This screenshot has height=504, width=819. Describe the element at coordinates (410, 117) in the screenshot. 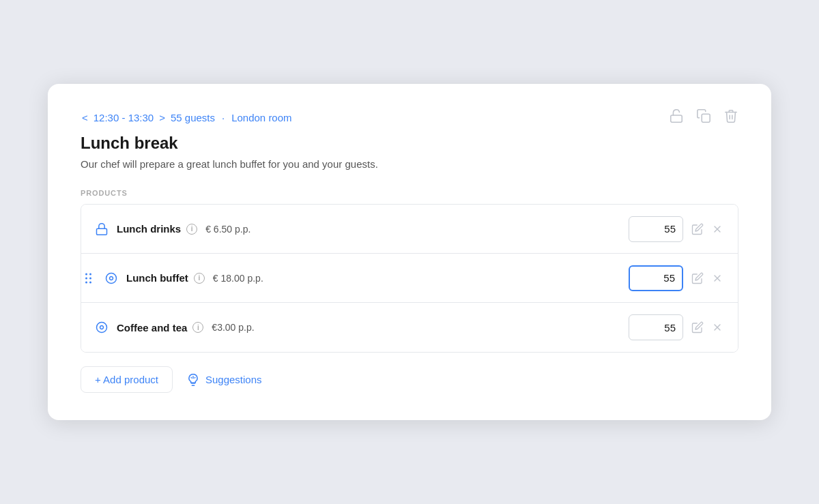

I see `top-bar: < 12:30 - 13:30 > 55 guests · London roo…` at that location.